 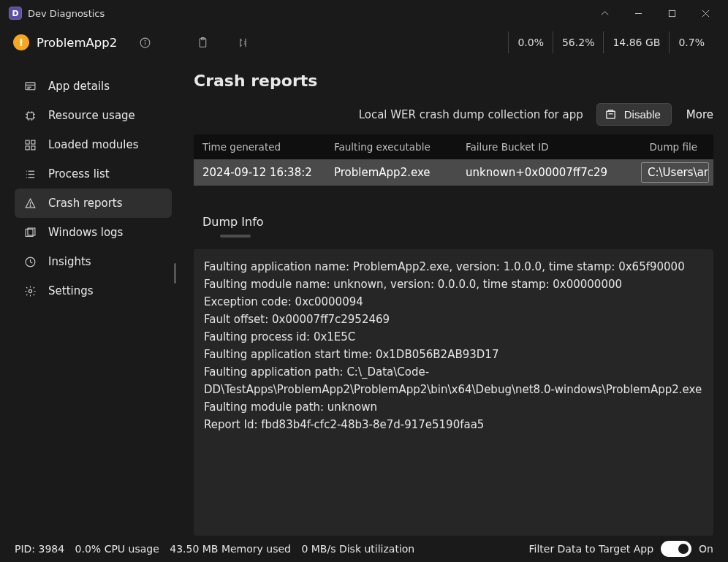 I want to click on dump-info-line: Faulting process id: 0x1E5C, so click(x=453, y=337).